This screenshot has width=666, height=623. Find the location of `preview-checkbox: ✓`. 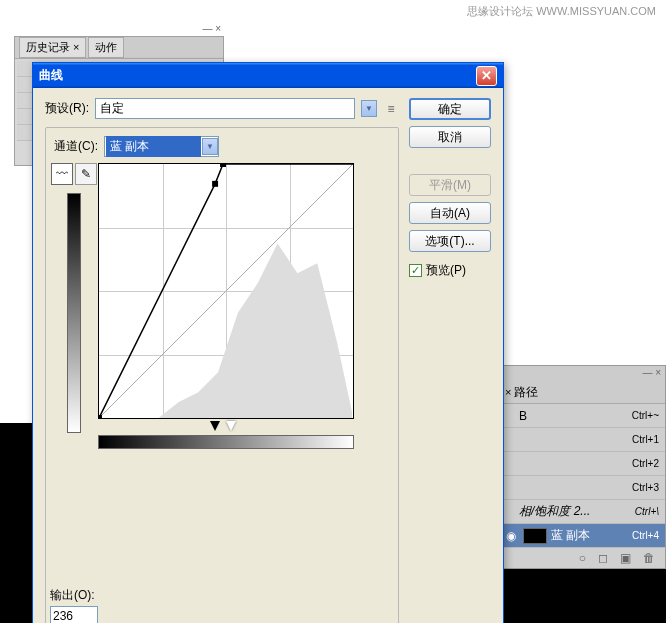

preview-checkbox: ✓ is located at coordinates (416, 270).